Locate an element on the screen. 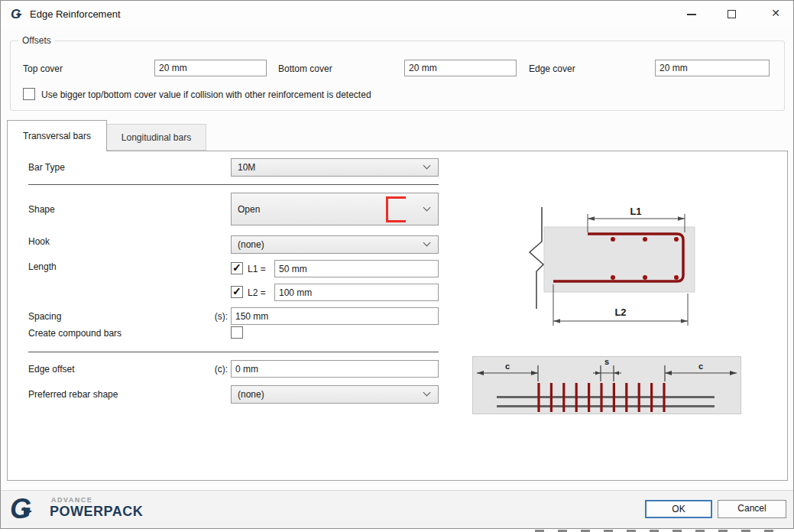  l2-label: L2 = is located at coordinates (257, 293).